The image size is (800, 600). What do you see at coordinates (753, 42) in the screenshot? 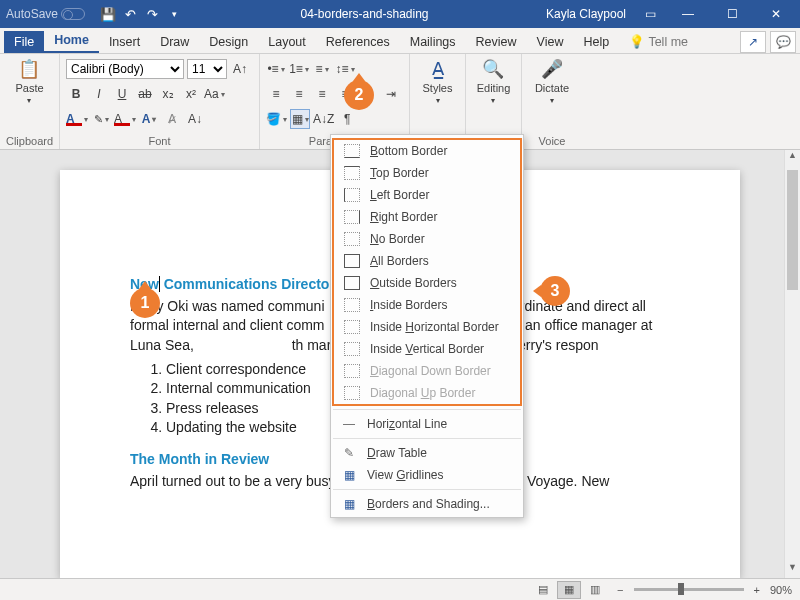
I see `share-button: ↗` at bounding box center [753, 42].